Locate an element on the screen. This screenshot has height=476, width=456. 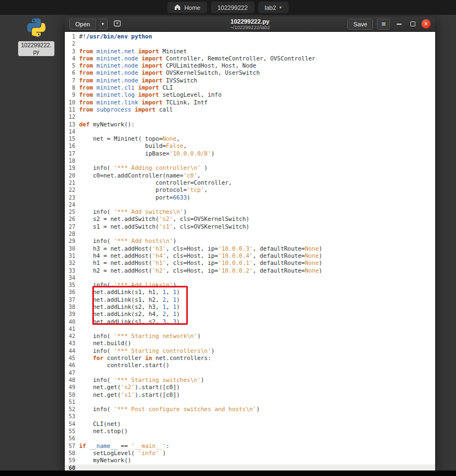
window-title-block: 102299222.py ~/102299222/lab2 is located at coordinates (250, 24).